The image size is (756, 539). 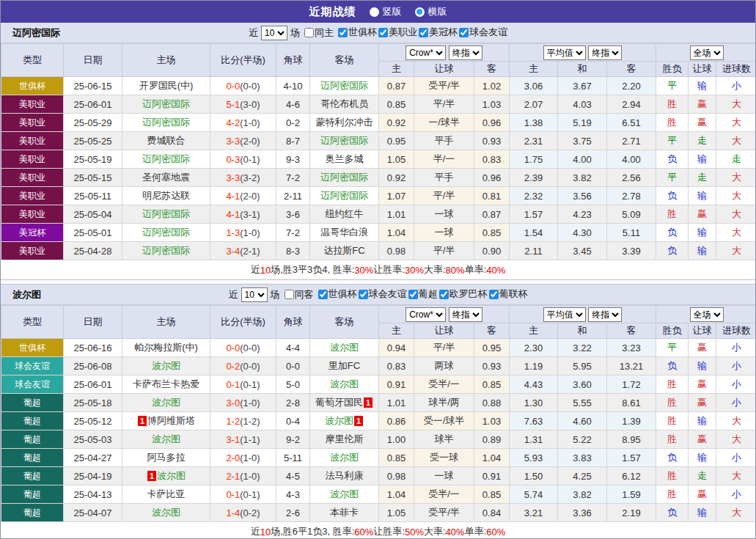 I want to click on filter-controls: 近 10 场 同主 世俱杯美职业美冠杯球会友谊, so click(x=378, y=33).